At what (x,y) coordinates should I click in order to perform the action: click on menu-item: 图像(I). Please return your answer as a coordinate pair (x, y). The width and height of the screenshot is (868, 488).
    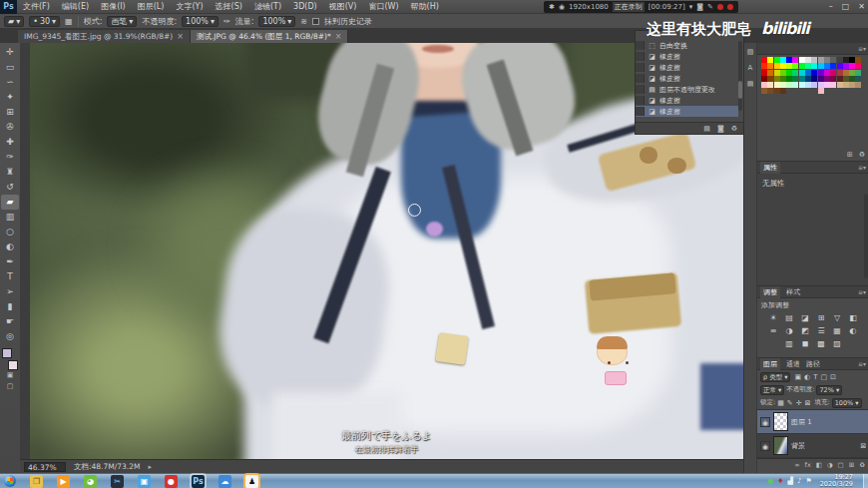
    Looking at the image, I should click on (114, 7).